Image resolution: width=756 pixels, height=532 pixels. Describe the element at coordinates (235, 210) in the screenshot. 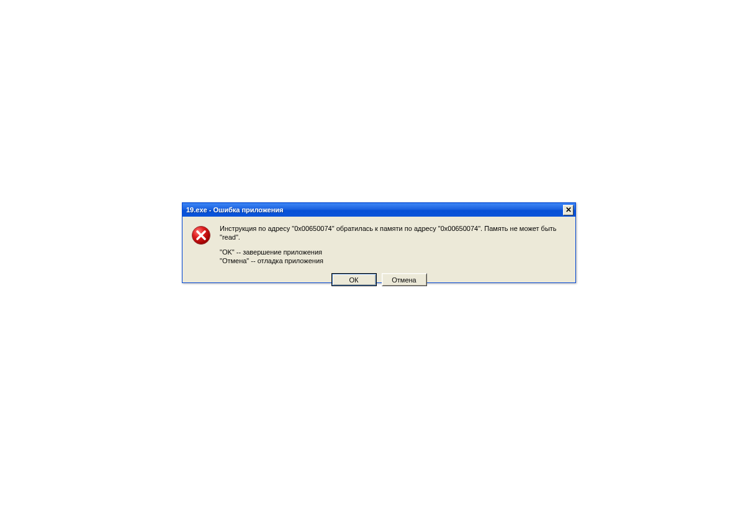

I see `window-title: 19.exe - Ошибка приложения` at that location.